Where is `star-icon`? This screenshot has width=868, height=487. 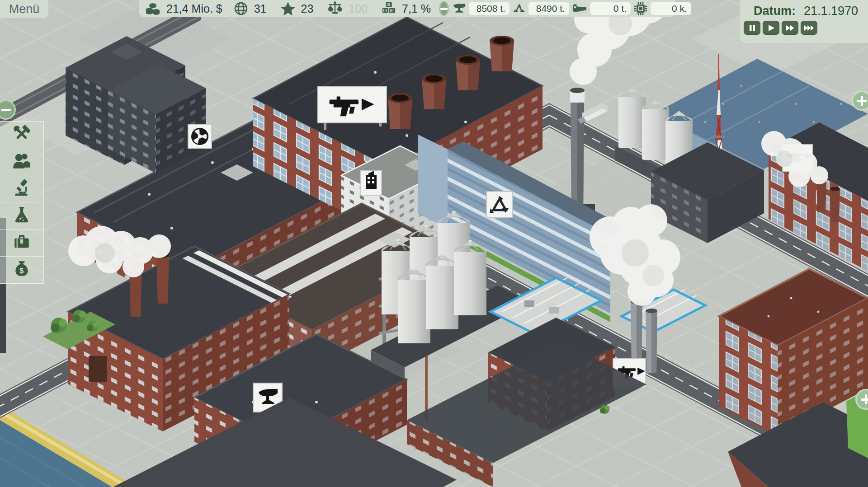 star-icon is located at coordinates (288, 9).